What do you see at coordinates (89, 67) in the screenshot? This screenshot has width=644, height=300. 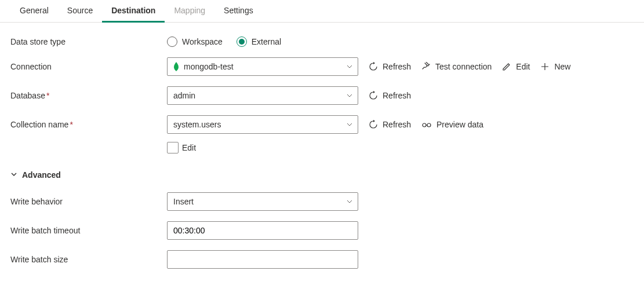 I see `label-connection: Connection` at bounding box center [89, 67].